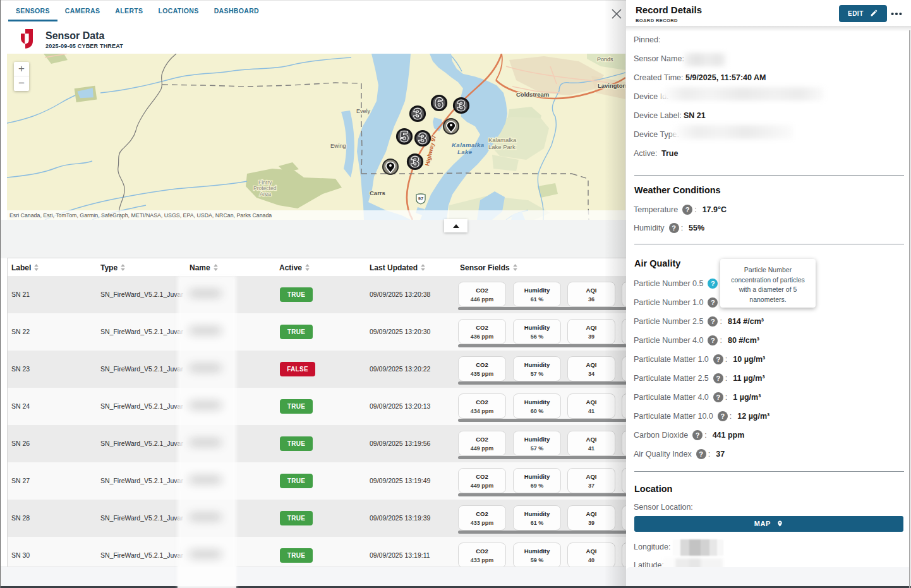 The image size is (911, 588). Describe the element at coordinates (265, 194) in the screenshot. I see `svg-text: Area` at that location.